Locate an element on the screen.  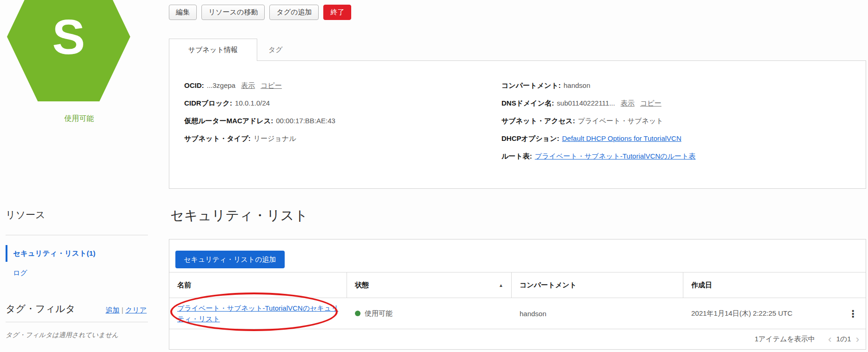
cell-name: プライベート・サブネット-TutorialVCNのセキュリティ・リスト is located at coordinates (258, 313).